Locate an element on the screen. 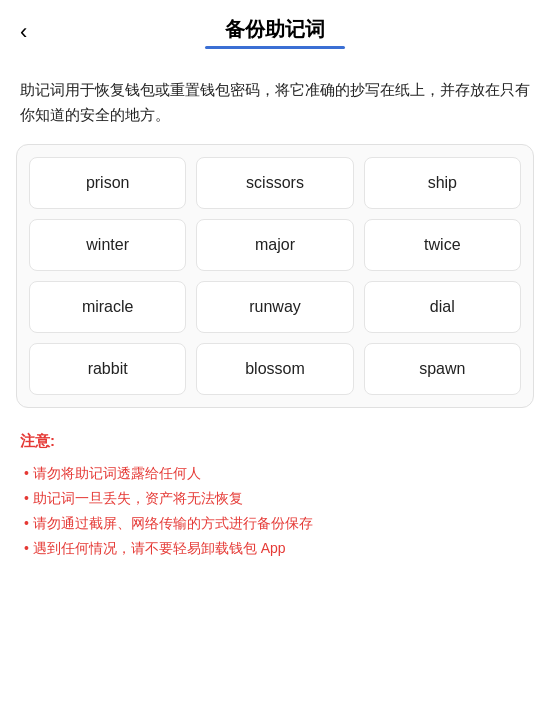  notice-item: 请勿将助记词透露给任何人 is located at coordinates (275, 474).